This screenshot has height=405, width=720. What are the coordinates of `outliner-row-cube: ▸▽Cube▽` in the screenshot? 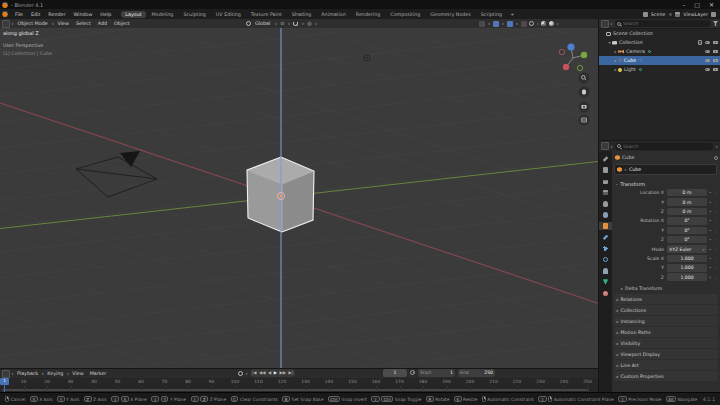 It's located at (660, 60).